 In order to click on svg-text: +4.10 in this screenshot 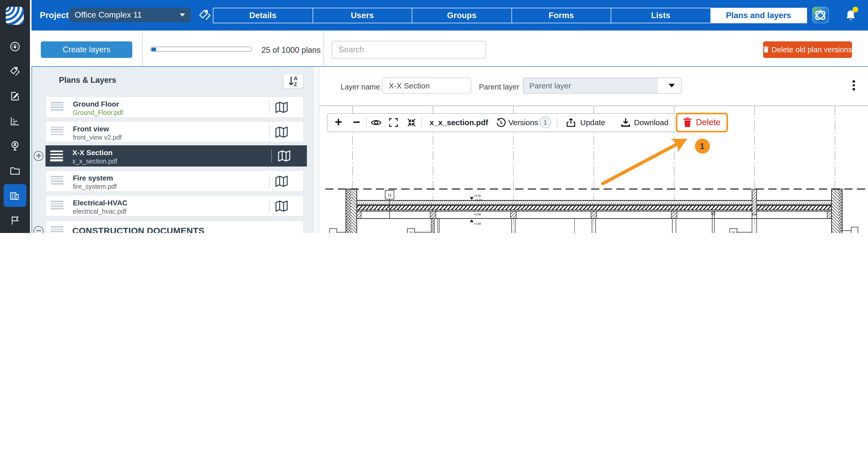, I will do `click(478, 200)`.